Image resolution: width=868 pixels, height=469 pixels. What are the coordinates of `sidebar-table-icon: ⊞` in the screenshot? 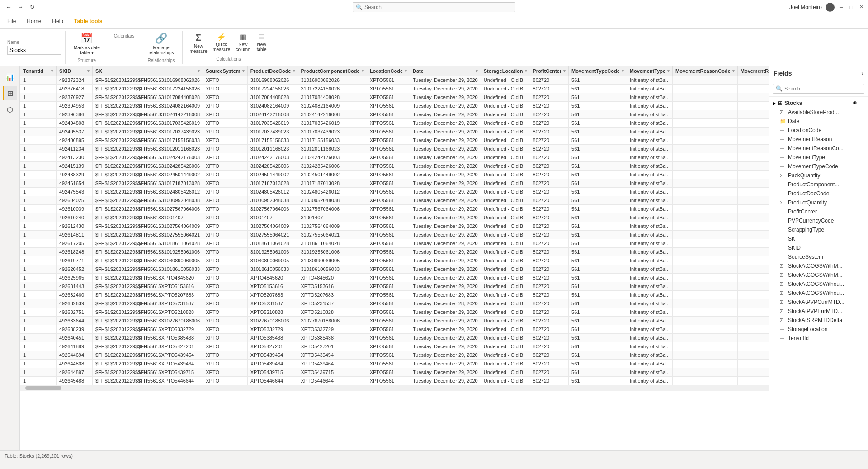 It's located at (10, 93).